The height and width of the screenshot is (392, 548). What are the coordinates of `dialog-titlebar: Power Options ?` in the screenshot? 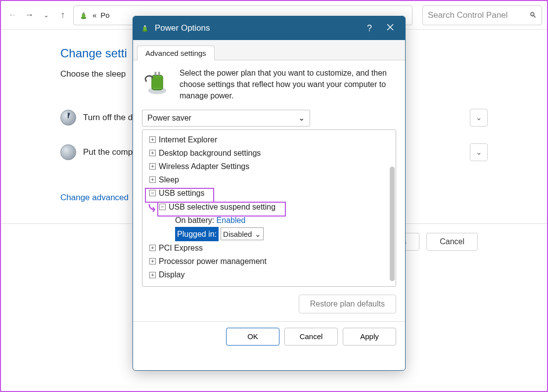 It's located at (269, 28).